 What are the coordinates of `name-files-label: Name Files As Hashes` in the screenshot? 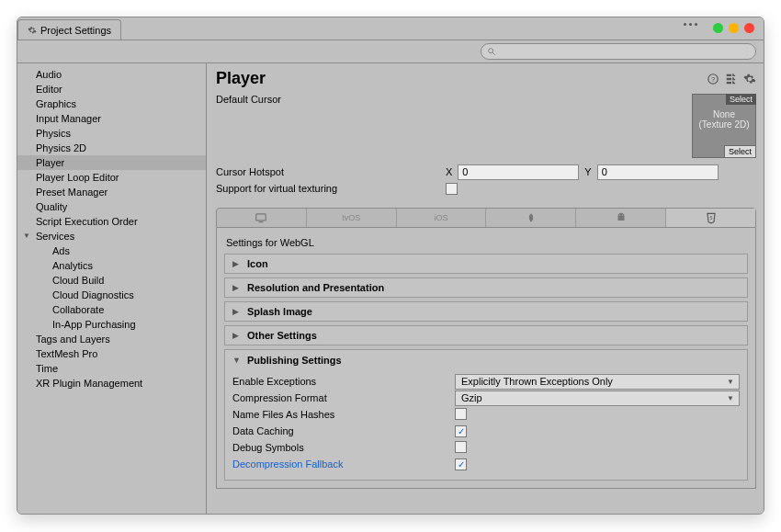 It's located at (344, 414).